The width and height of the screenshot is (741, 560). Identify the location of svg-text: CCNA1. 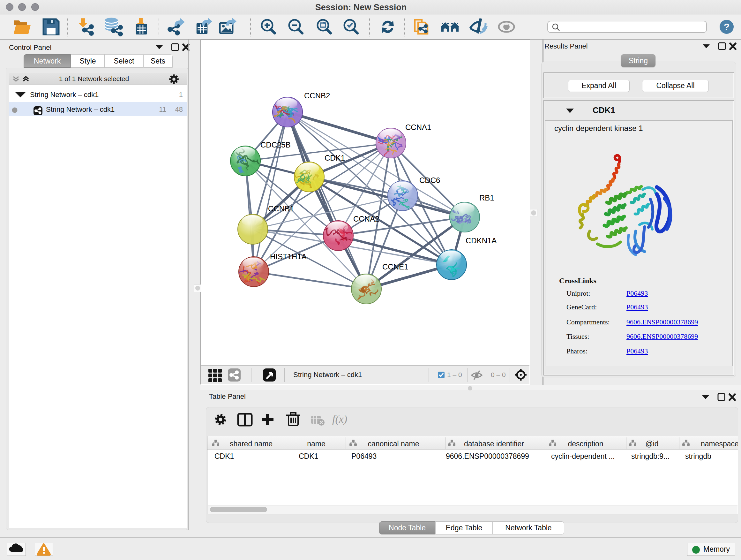
(418, 127).